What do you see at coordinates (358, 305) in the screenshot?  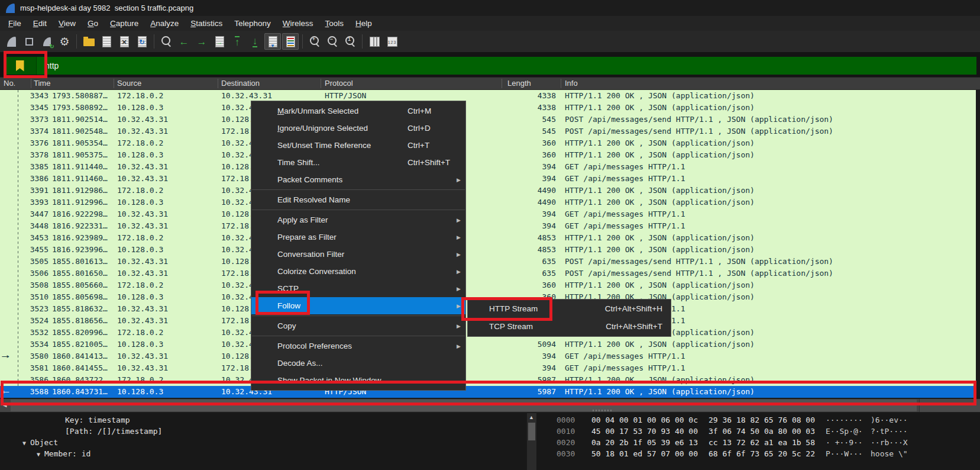 I see `context-menu-item-follow: Follow▶` at bounding box center [358, 305].